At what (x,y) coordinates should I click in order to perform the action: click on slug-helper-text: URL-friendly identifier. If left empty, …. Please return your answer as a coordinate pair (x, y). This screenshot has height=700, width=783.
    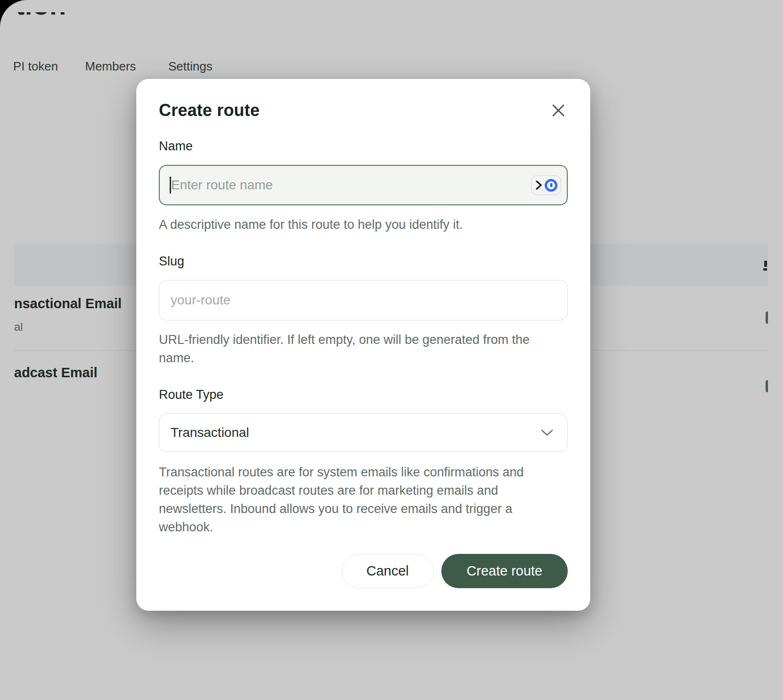
    Looking at the image, I should click on (363, 349).